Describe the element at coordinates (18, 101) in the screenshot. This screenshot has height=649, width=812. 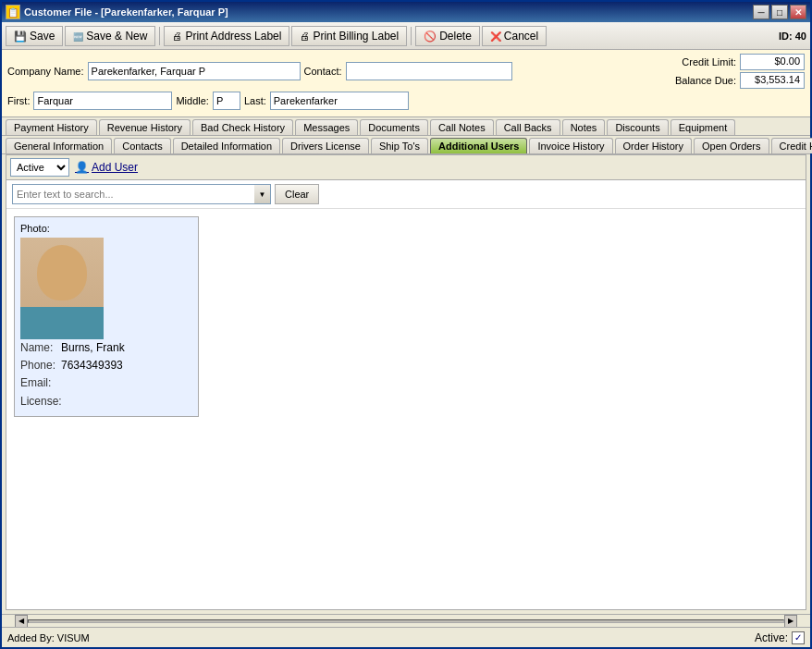
I see `first-label: First:` at that location.